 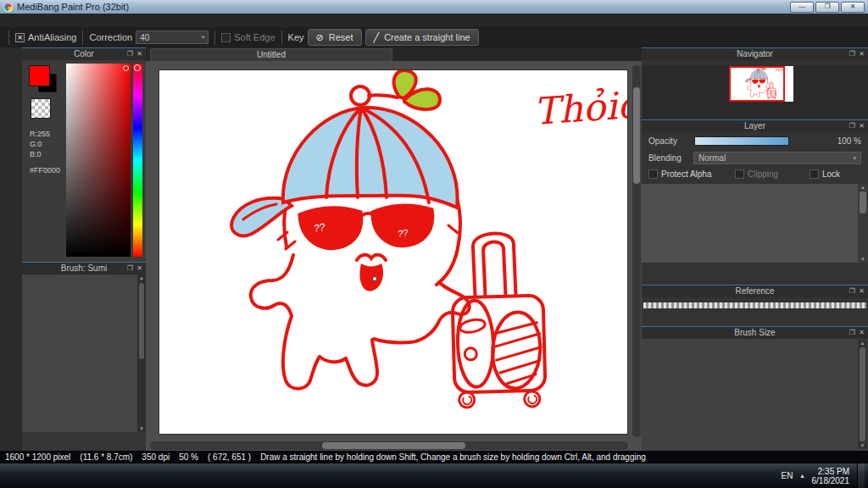 I want to click on green-value: G:0, so click(x=40, y=144).